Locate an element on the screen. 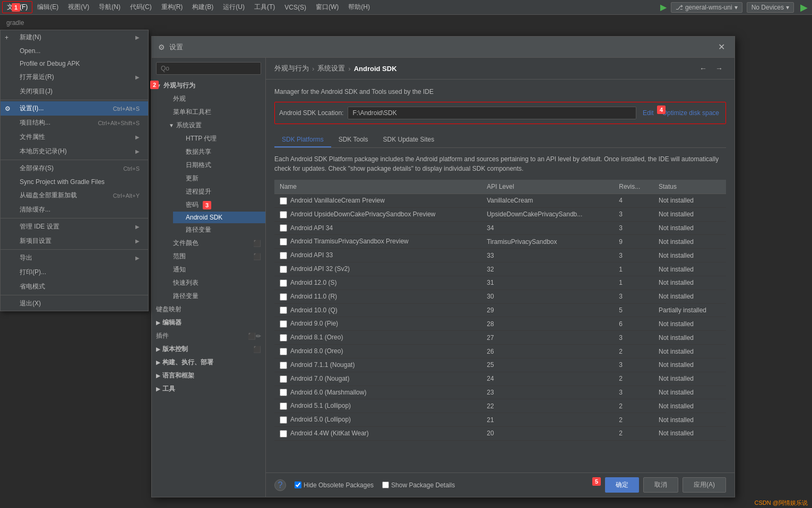 Image resolution: width=812 pixels, height=508 pixels. dropdown-sync-gradle: Sync Project with Gradle Files is located at coordinates (74, 182).